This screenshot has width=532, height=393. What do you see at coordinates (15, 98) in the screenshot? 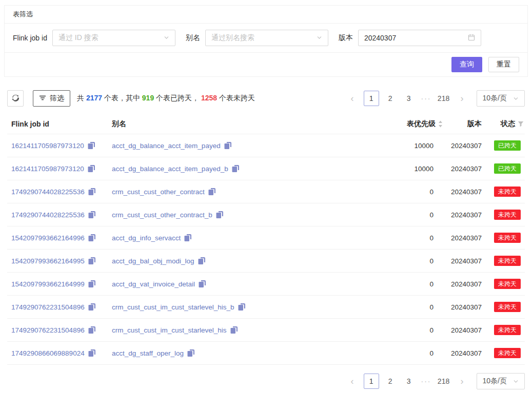
I see `refresh-button` at bounding box center [15, 98].